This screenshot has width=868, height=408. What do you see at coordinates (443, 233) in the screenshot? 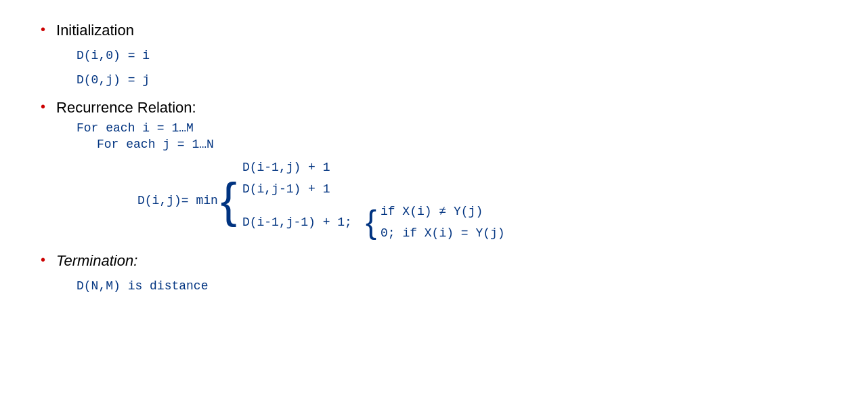
I see `condition-line-2: 0; if X(i) = Y(j)` at bounding box center [443, 233].